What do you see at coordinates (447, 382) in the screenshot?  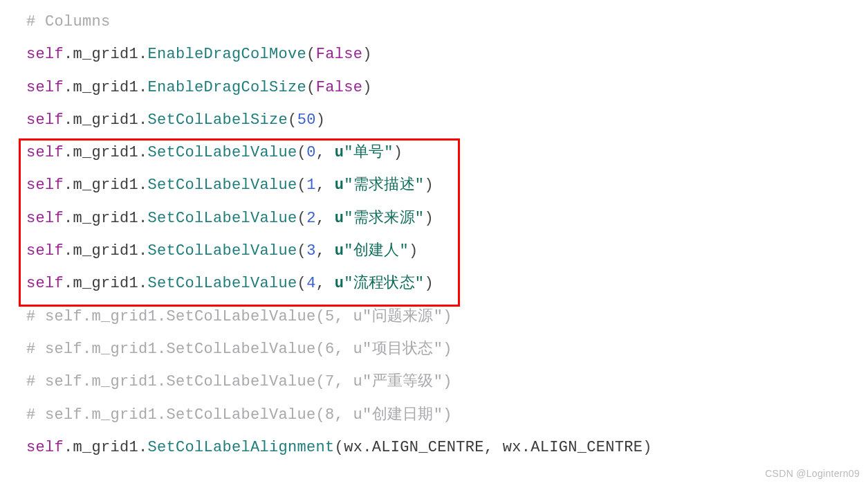 I see `code-line: # self.m_grid1.SetColLabelValue(7, u"严重等…` at bounding box center [447, 382].